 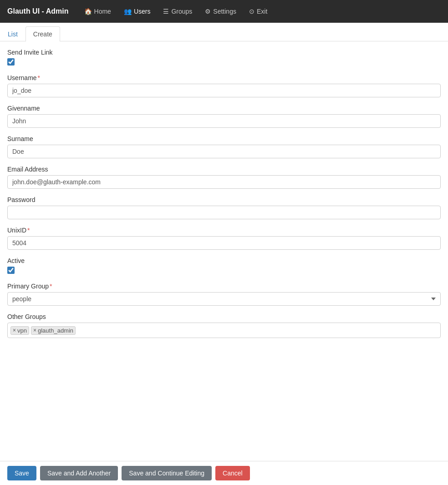 What do you see at coordinates (15, 330) in the screenshot?
I see `tag-vpn-remove: ×` at bounding box center [15, 330].